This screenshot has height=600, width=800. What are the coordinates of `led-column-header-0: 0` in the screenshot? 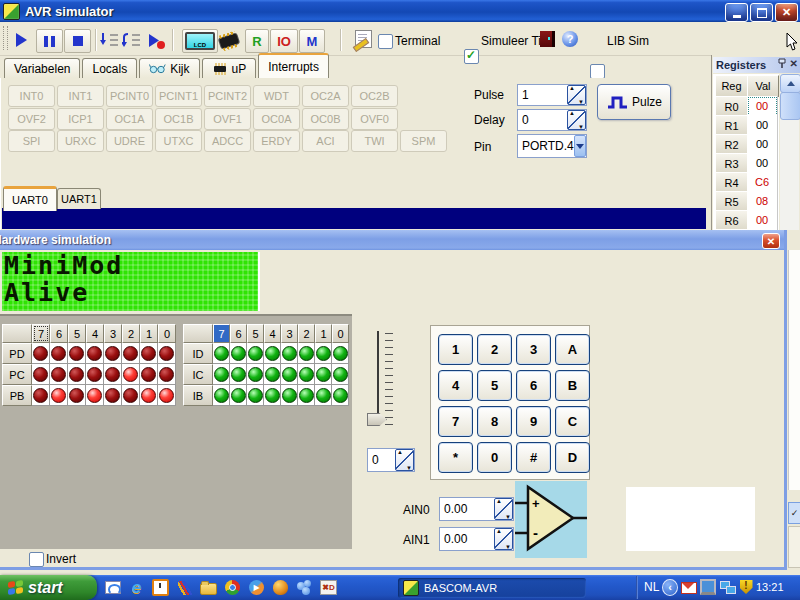 It's located at (167, 334).